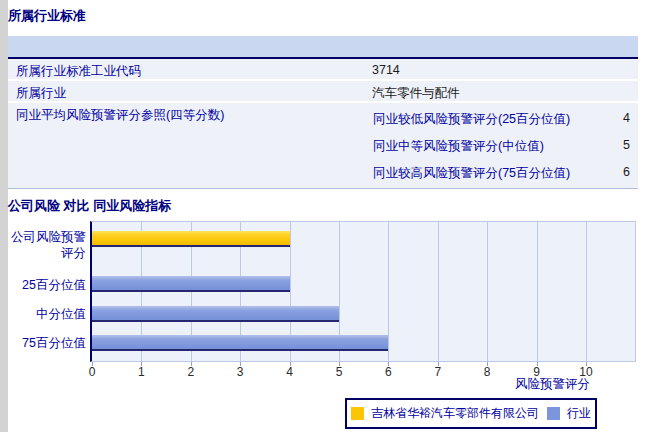 This screenshot has height=432, width=654. I want to click on peer-score-value: 4, so click(626, 118).